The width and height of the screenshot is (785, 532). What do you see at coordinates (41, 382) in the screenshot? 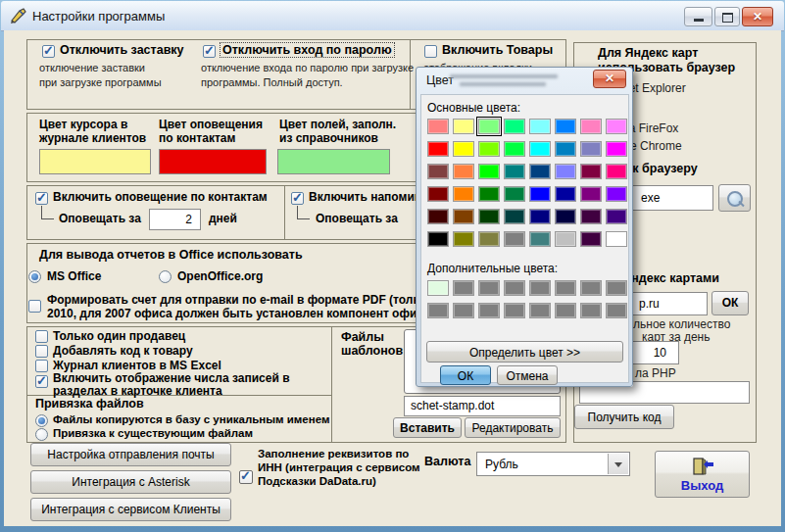
I see `record-count-checkbox` at bounding box center [41, 382].